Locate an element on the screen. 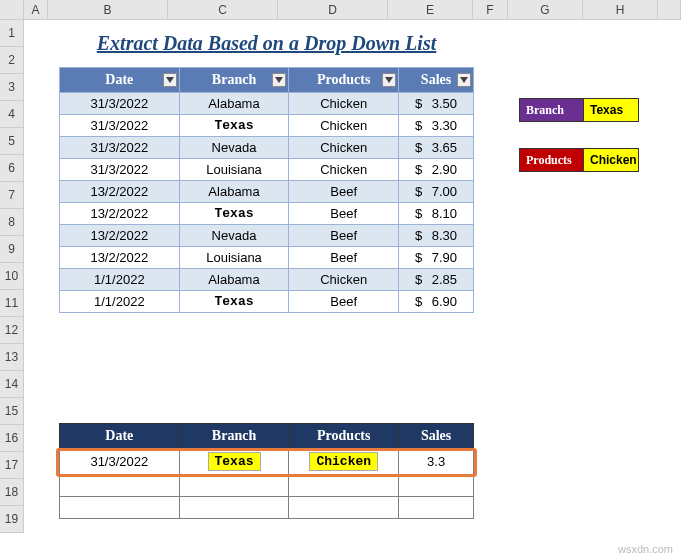 This screenshot has height=559, width=681. cell-date: 1/1/2022 is located at coordinates (120, 280).